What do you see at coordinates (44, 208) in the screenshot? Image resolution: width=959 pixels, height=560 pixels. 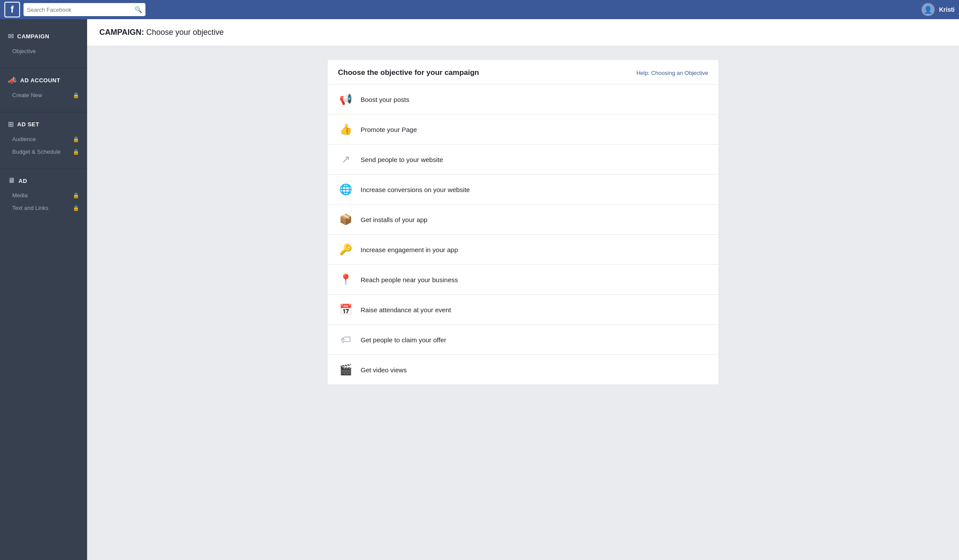 I see `sidebar-item-text-links: Text and Links 🔒` at bounding box center [44, 208].